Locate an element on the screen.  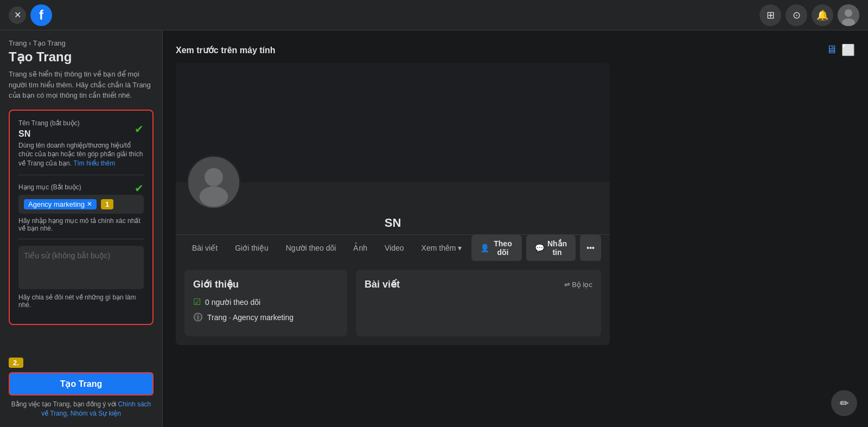
category-check-icon: ✔ is located at coordinates (139, 188).